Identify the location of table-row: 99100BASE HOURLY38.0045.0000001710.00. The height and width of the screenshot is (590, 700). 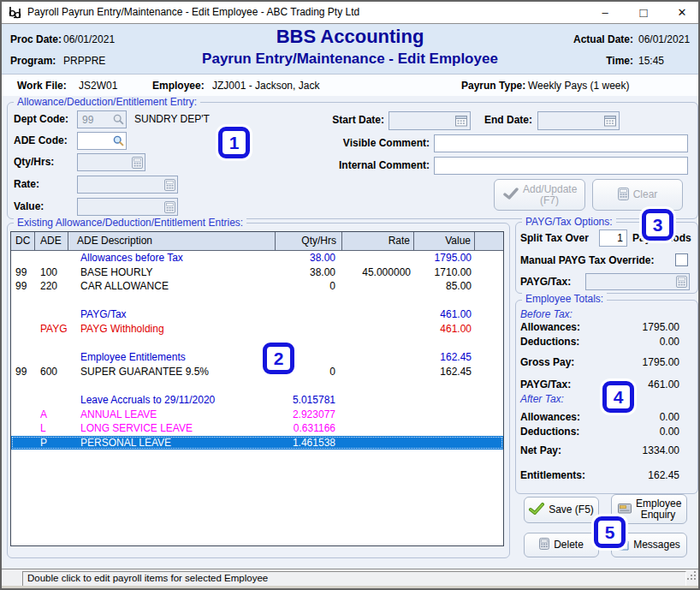
(257, 272).